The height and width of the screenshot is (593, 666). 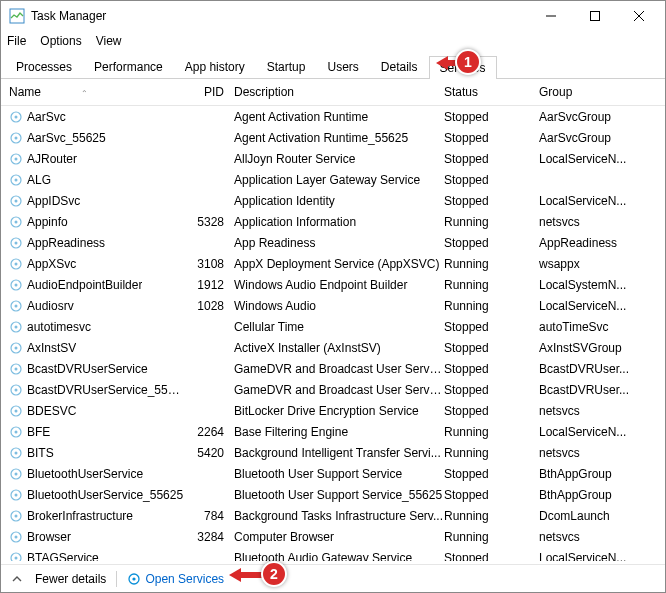 What do you see at coordinates (60, 41) in the screenshot?
I see `menu-options: Options` at bounding box center [60, 41].